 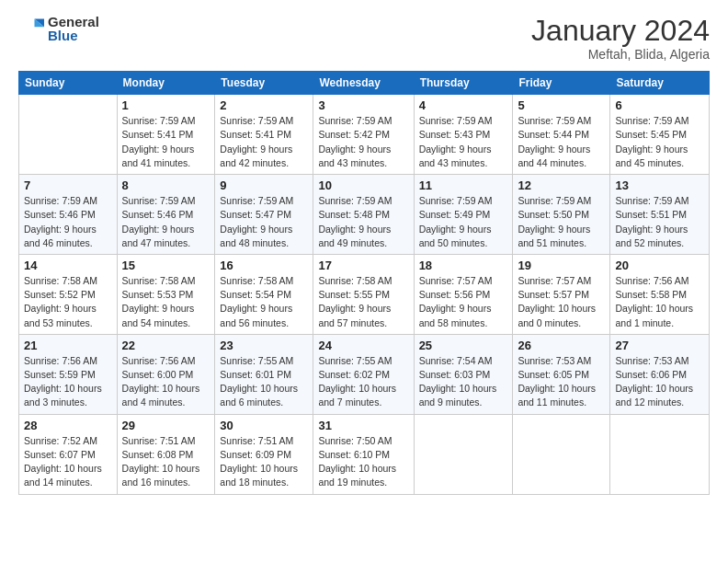 What do you see at coordinates (68, 83) in the screenshot?
I see `col-header-sunday: Sunday` at bounding box center [68, 83].